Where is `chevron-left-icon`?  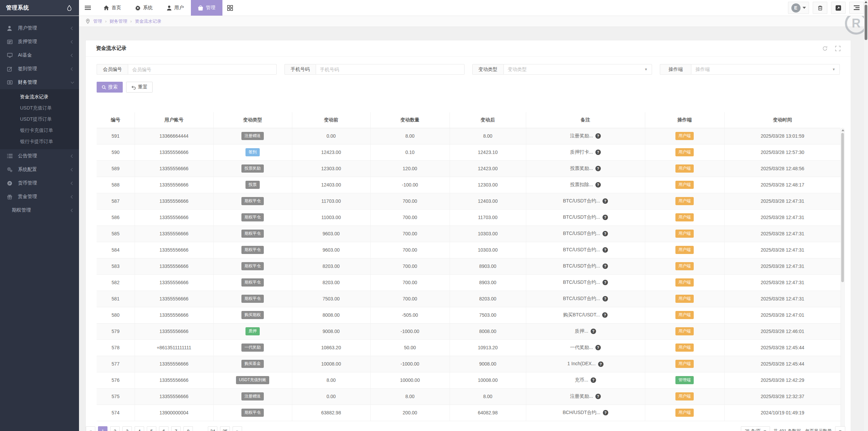
chevron-left-icon is located at coordinates (73, 28).